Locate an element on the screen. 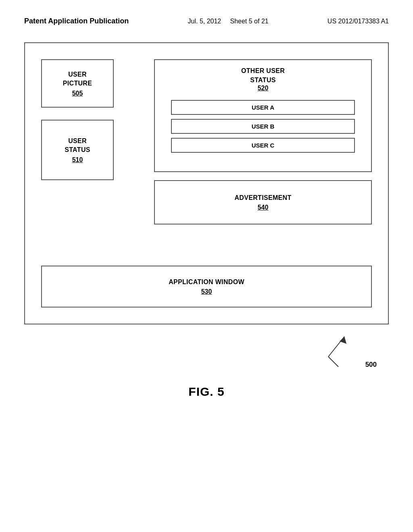  sheet-info: Sheet 5 of 21 is located at coordinates (249, 21).